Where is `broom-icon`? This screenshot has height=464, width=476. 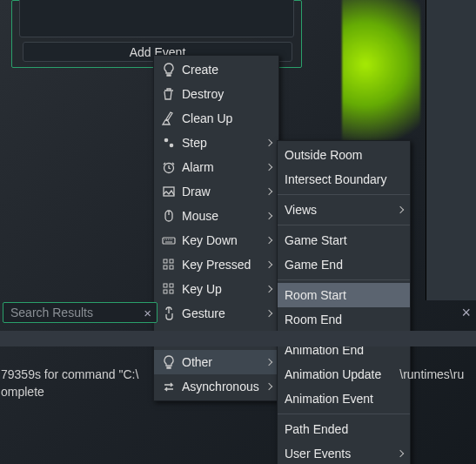 broom-icon is located at coordinates (169, 118).